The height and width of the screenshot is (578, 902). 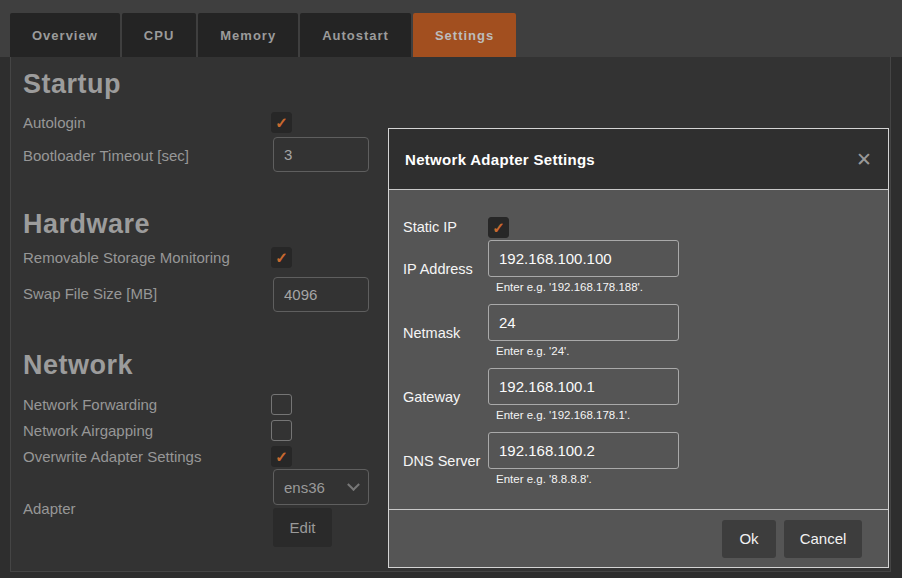 What do you see at coordinates (563, 415) in the screenshot?
I see `gateway-hint: Enter e.g. '192.168.178.1'.` at bounding box center [563, 415].